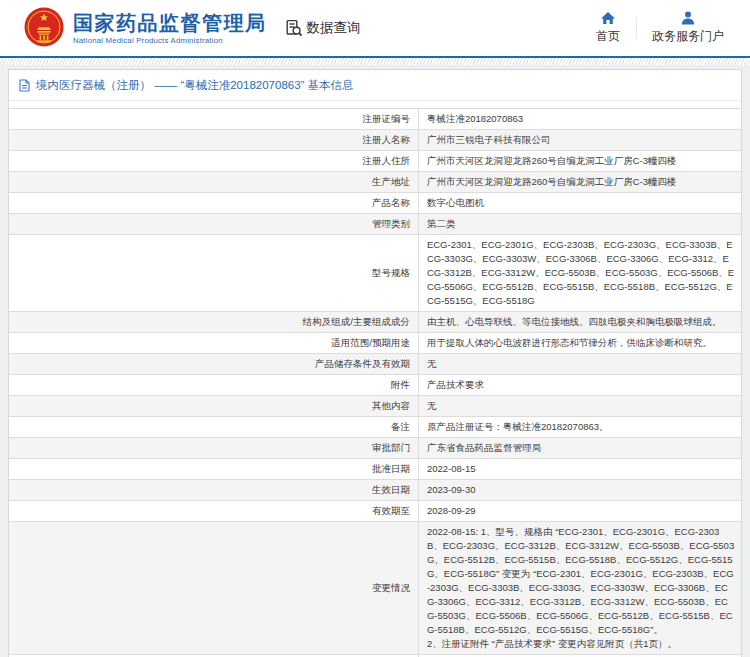 This screenshot has width=750, height=657. What do you see at coordinates (214, 427) in the screenshot?
I see `row-label: 备注` at bounding box center [214, 427].